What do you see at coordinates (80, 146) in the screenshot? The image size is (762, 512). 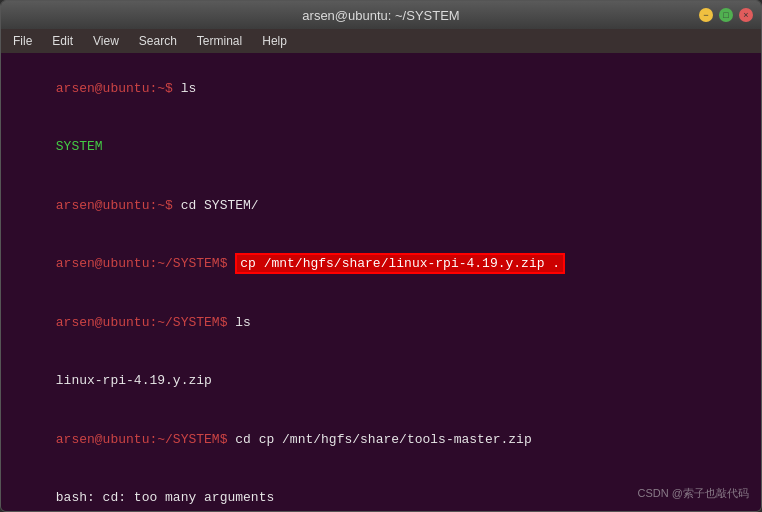 I see `output-2: SYSTEM` at bounding box center [80, 146].